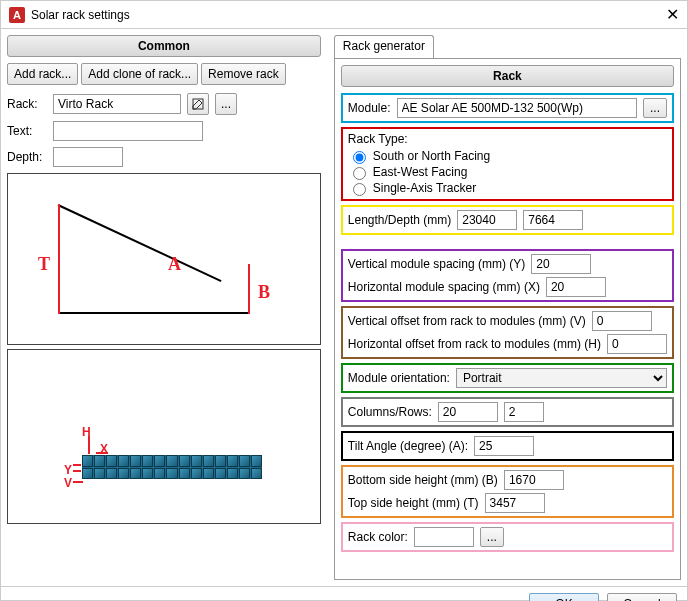  What do you see at coordinates (672, 14) in the screenshot?
I see `close-icon: ✕` at bounding box center [672, 14].